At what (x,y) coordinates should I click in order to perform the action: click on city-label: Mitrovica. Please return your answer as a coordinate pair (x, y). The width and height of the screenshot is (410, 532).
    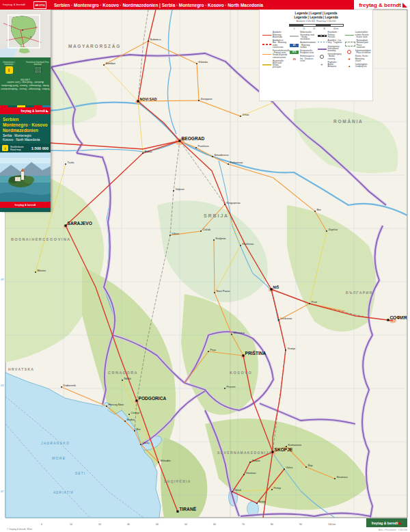
    Looking at the image, I should click on (239, 332).